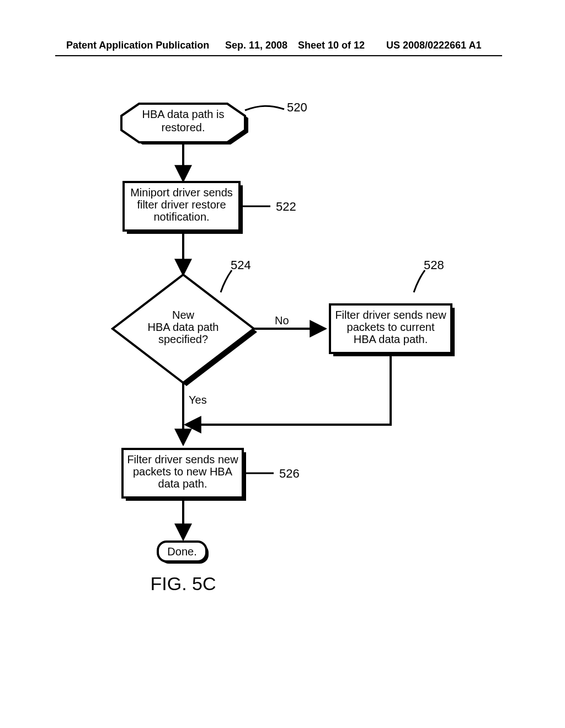 This screenshot has width=565, height=728. What do you see at coordinates (183, 315) in the screenshot?
I see `node-524-line1: New` at bounding box center [183, 315].